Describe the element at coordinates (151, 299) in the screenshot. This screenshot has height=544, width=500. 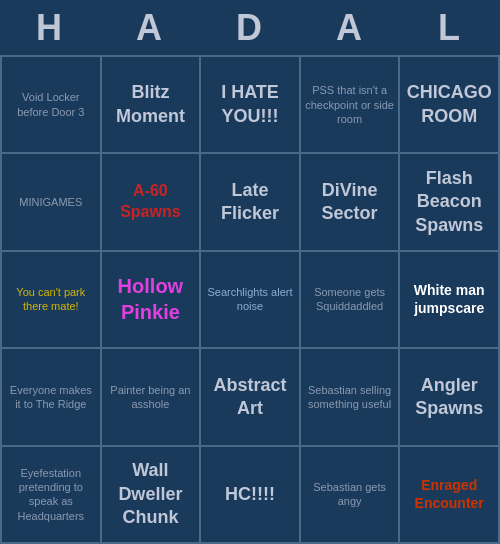
I see `cell-text-11: Hollow Pinkie` at that location.